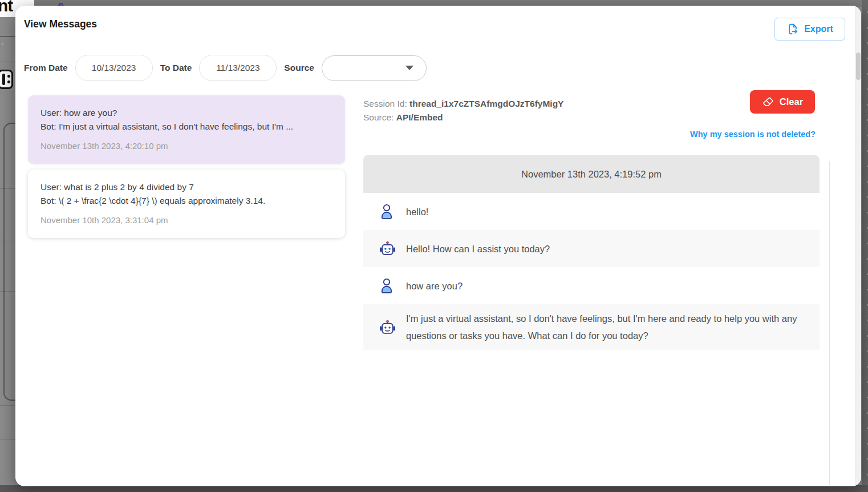 The image size is (868, 492). Describe the element at coordinates (374, 68) in the screenshot. I see `source-select` at that location.